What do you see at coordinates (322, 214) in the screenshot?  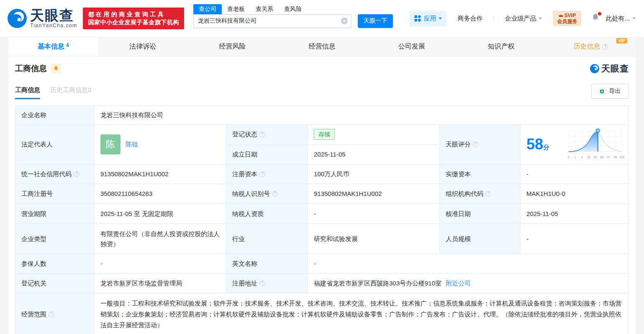 I see `table-row: 营业期限 2025-11-05 至 无固定期限 纳税人资质 - 核准日期 202…` at bounding box center [322, 214].